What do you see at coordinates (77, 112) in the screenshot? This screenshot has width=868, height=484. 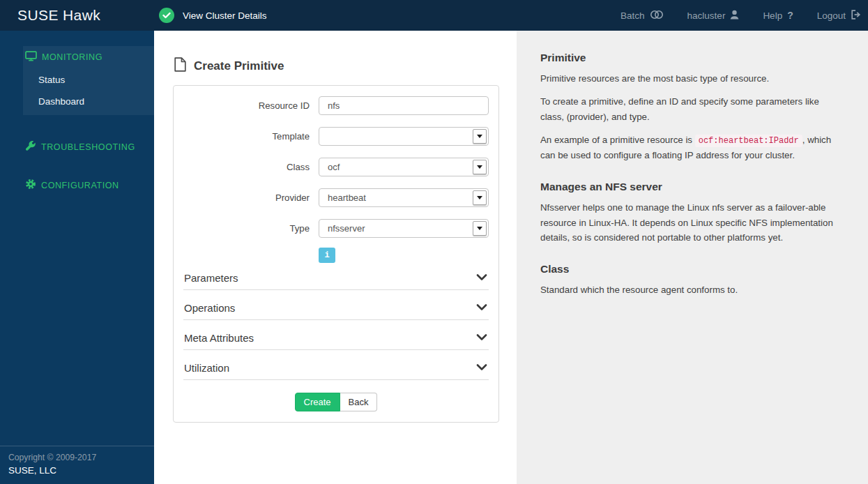 I see `sidebar-nav: MONITORING Status Dashboard TROUBLESHOOT…` at bounding box center [77, 112].